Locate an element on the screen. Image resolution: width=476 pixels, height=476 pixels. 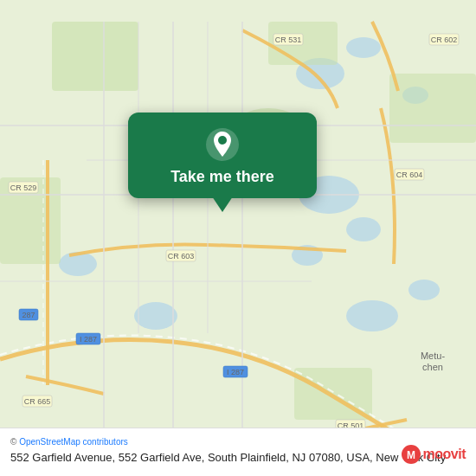
svg-text: CR 529 is located at coordinates (24, 188).